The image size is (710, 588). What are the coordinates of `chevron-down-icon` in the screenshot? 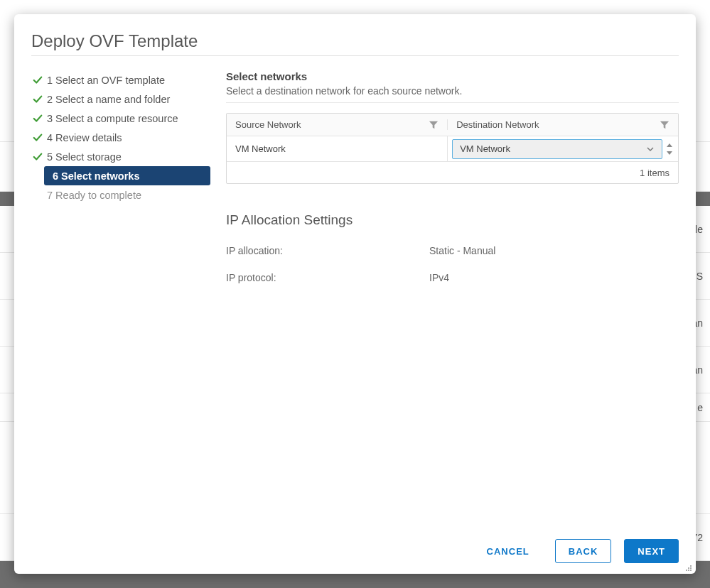 It's located at (650, 149).